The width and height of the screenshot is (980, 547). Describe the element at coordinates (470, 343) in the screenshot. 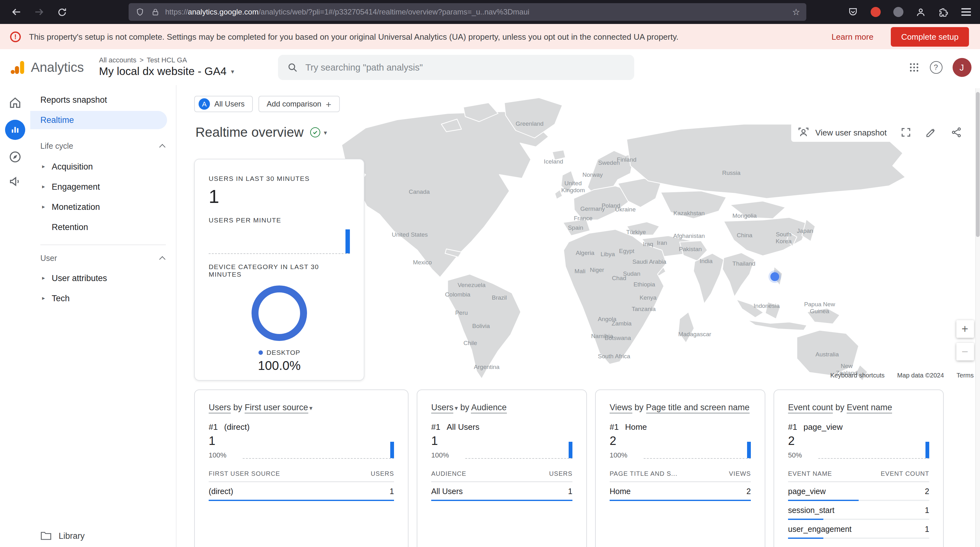

I see `map-country-label: Chile` at that location.